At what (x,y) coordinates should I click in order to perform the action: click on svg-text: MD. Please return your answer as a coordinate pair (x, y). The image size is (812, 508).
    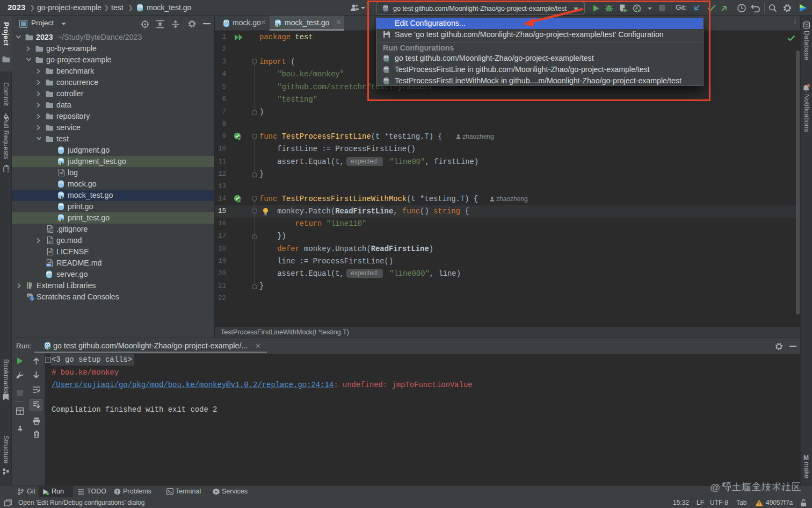
    Looking at the image, I should click on (49, 266).